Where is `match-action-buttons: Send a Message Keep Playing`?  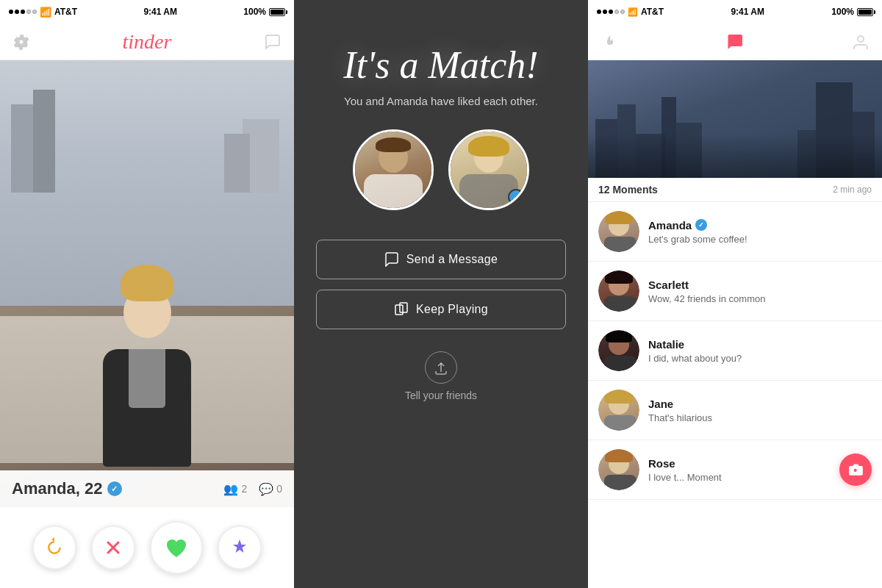 match-action-buttons: Send a Message Keep Playing is located at coordinates (441, 284).